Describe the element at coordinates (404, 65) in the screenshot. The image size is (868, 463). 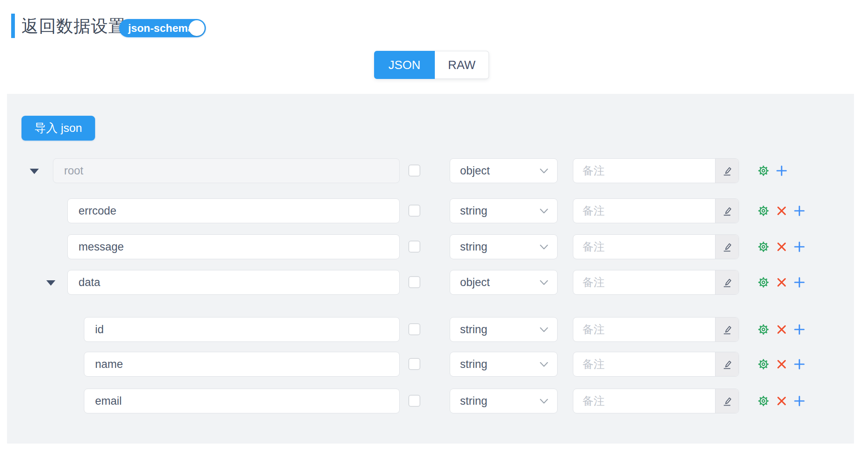
I see `tab-json: JSON` at that location.